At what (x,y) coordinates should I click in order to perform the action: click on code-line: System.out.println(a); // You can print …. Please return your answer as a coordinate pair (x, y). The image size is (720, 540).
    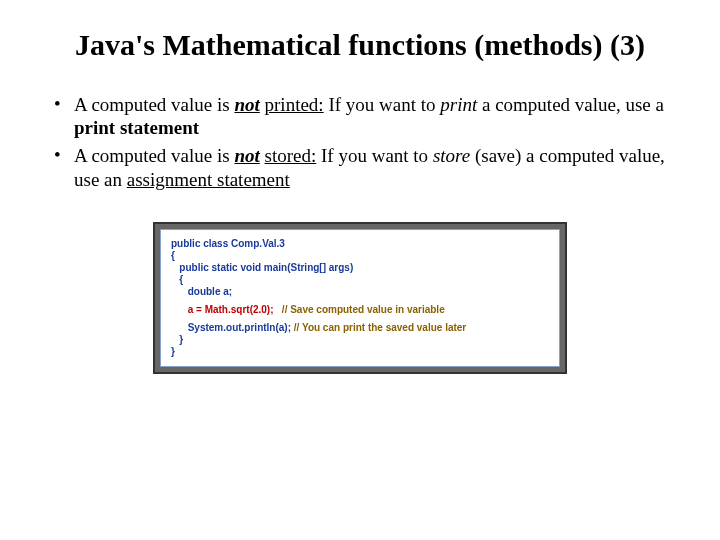
    Looking at the image, I should click on (360, 328).